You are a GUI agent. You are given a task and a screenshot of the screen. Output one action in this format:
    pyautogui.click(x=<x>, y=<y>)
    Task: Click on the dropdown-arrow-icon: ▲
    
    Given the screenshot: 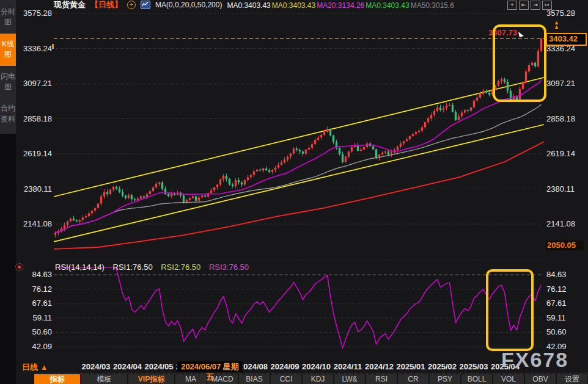 What is the action you would take?
    pyautogui.click(x=44, y=368)
    